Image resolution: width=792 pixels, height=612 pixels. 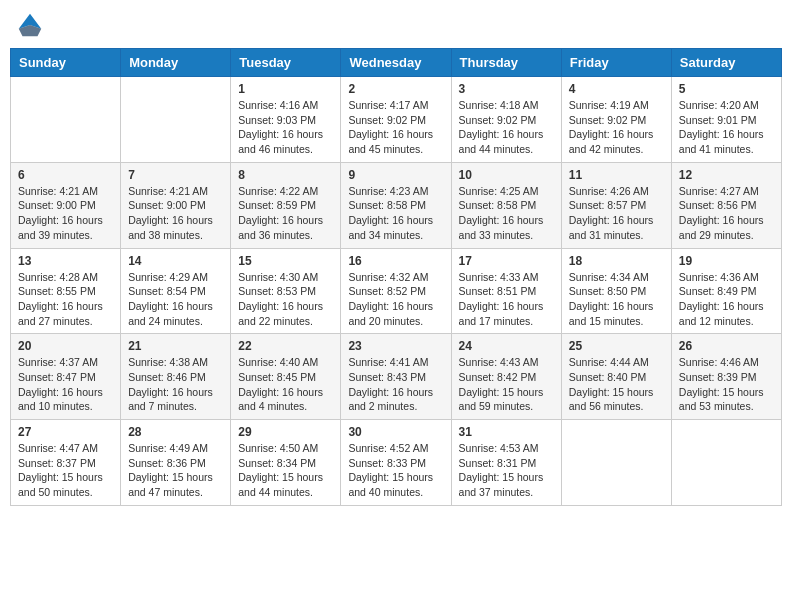 I want to click on day-info: Sunrise: 4:49 AM Sunset: 8:36 PM Dayligh…, so click(x=176, y=470).